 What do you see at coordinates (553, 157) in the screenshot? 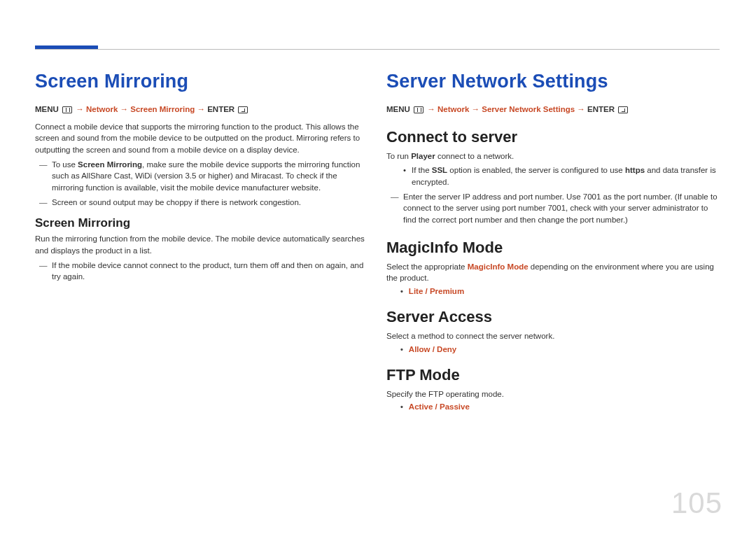
I see `connect-intro: To run Player connect to a network.` at bounding box center [553, 157].